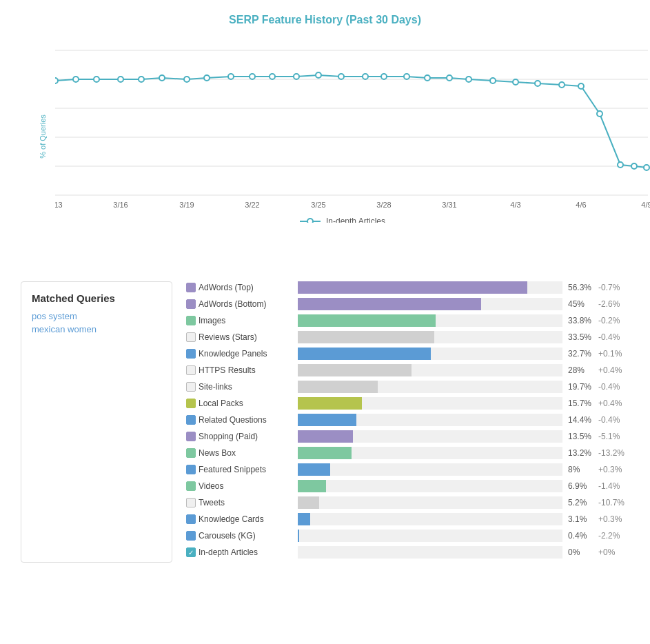 Image resolution: width=650 pixels, height=644 pixels. Describe the element at coordinates (408, 288) in the screenshot. I see `bar-row: AdWords (Top)56.3%-0.7%` at that location.